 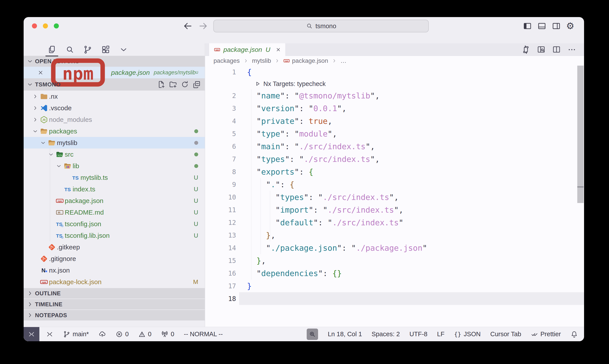 I want to click on code-line-3: 3 "version": "0.0.1",, so click(x=395, y=108).